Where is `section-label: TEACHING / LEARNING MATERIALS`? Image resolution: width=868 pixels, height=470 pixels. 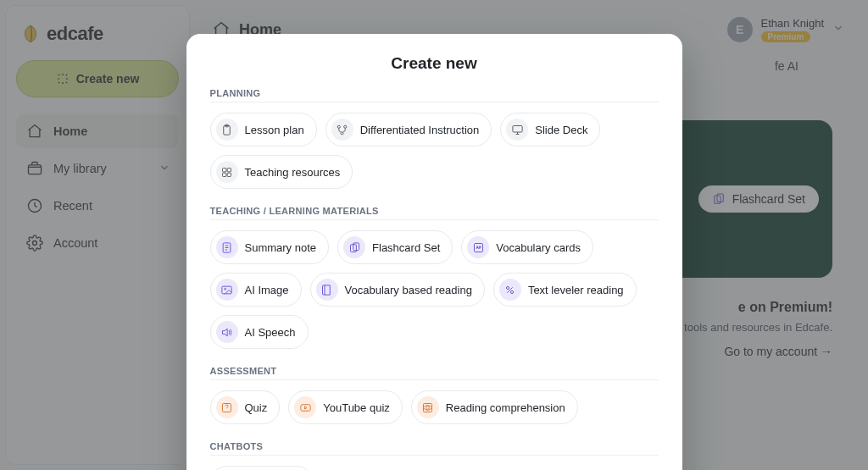 section-label: TEACHING / LEARNING MATERIALS is located at coordinates (434, 213).